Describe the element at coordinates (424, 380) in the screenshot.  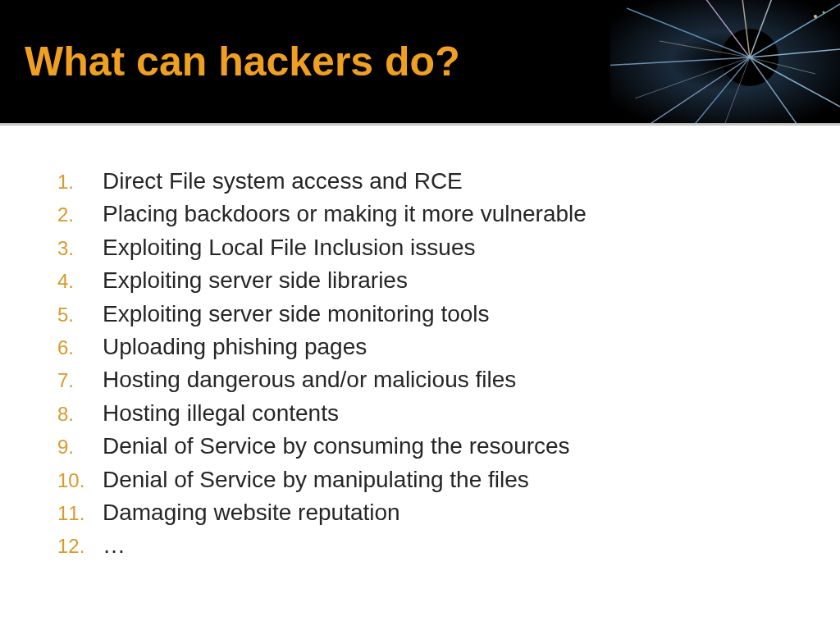
I see `list-item: Hosting dangerous and/or malicious files` at that location.